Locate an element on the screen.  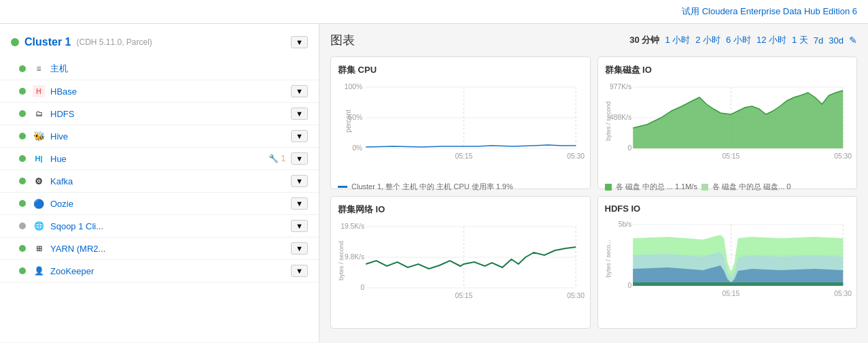
top-bar: 试用 Cloudera Enterprise Data Hub Edition … is located at coordinates (434, 12).